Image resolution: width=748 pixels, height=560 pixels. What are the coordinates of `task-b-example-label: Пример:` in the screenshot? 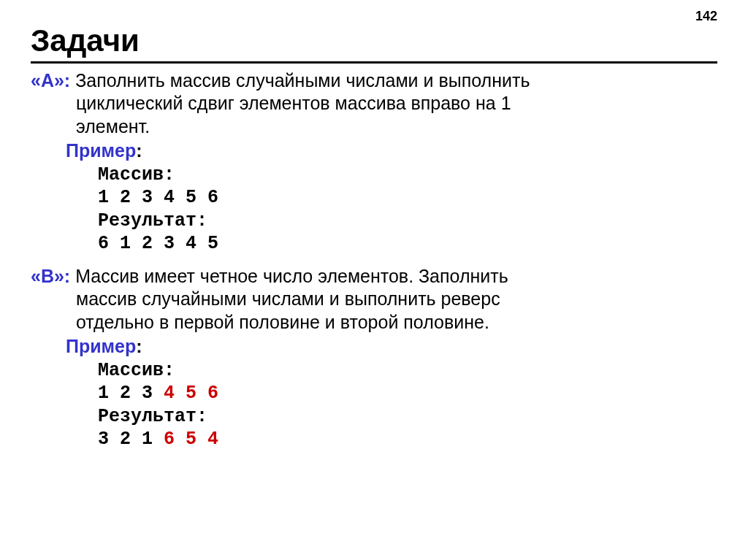 It's located at (374, 346).